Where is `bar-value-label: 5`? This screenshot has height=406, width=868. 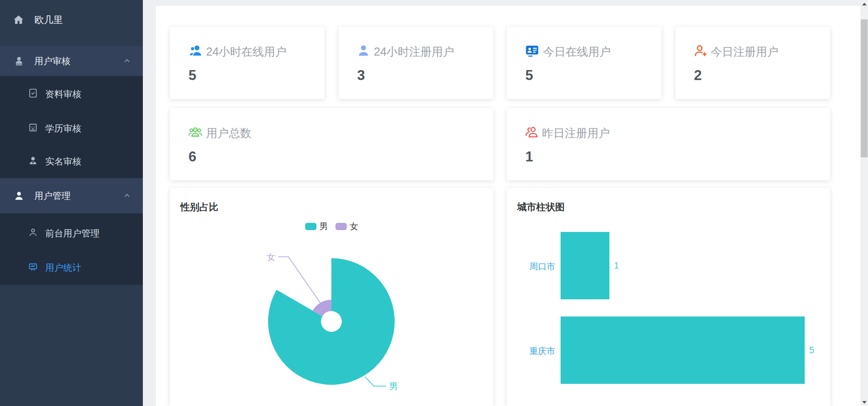
bar-value-label: 5 is located at coordinates (812, 350).